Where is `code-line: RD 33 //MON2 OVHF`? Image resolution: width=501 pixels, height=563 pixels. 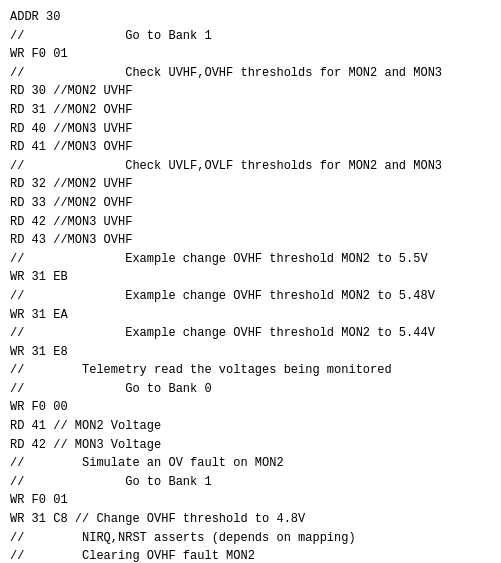
code-line: RD 33 //MON2 OVHF is located at coordinates (250, 204).